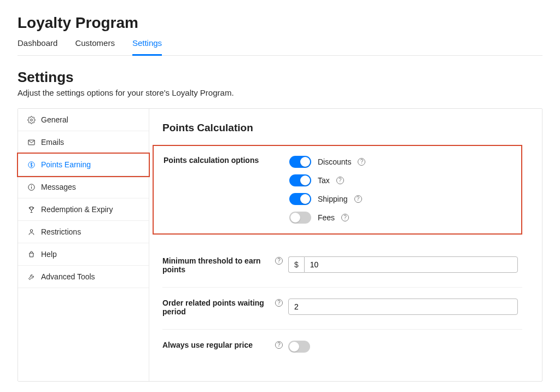 Image resolution: width=560 pixels, height=392 pixels. I want to click on sidebar-item-messages: Messages, so click(83, 187).